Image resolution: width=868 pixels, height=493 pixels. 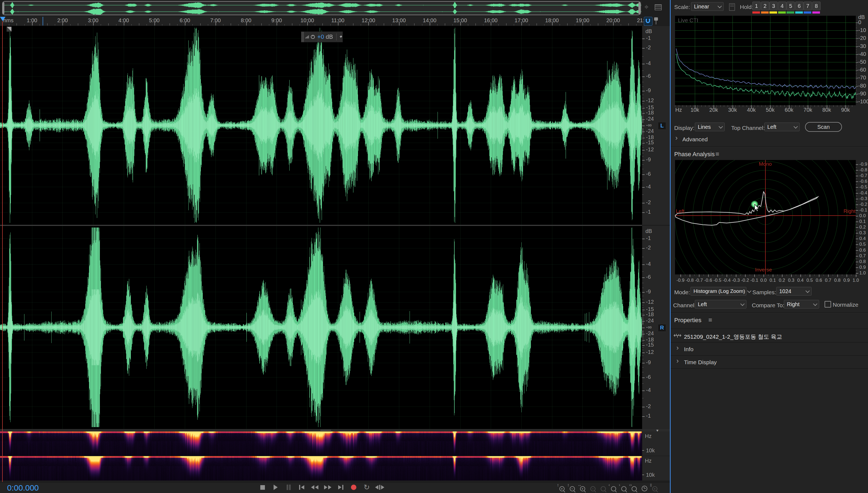 What do you see at coordinates (23, 488) in the screenshot?
I see `time-display: 0:00.000` at bounding box center [23, 488].